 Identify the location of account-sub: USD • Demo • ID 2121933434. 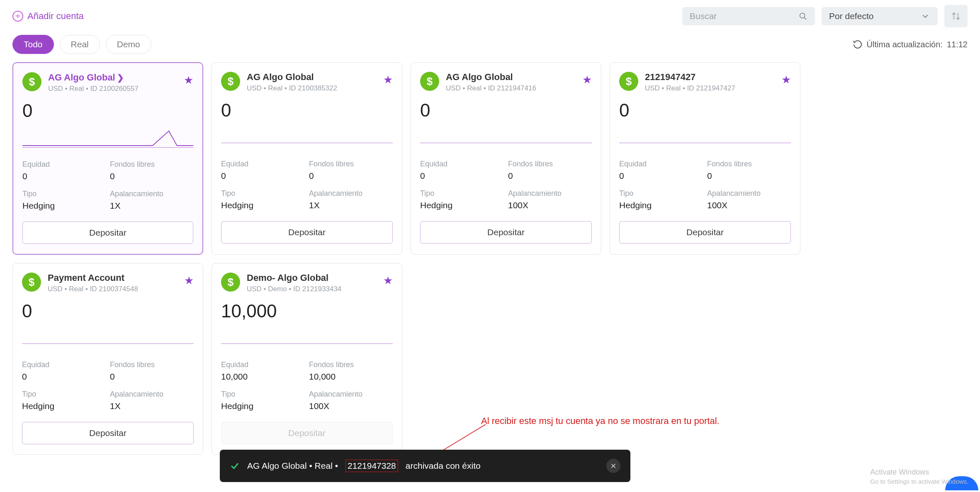
(312, 289).